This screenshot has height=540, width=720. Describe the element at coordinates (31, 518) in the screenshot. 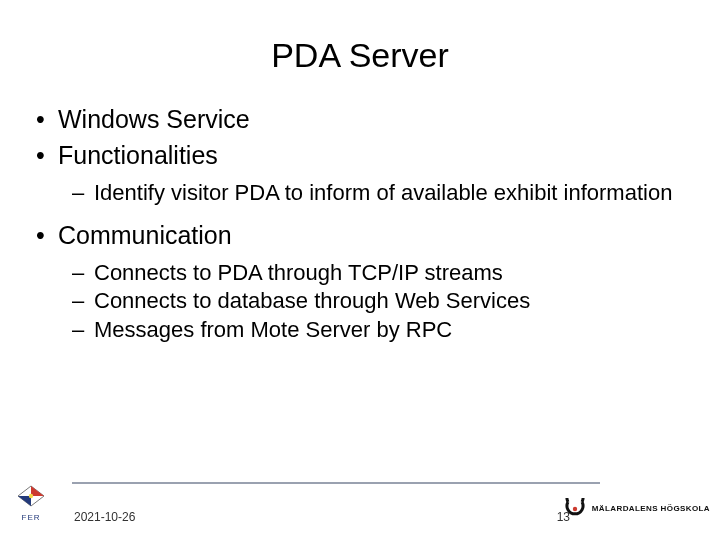

I see `fer-logo-label: FER` at that location.